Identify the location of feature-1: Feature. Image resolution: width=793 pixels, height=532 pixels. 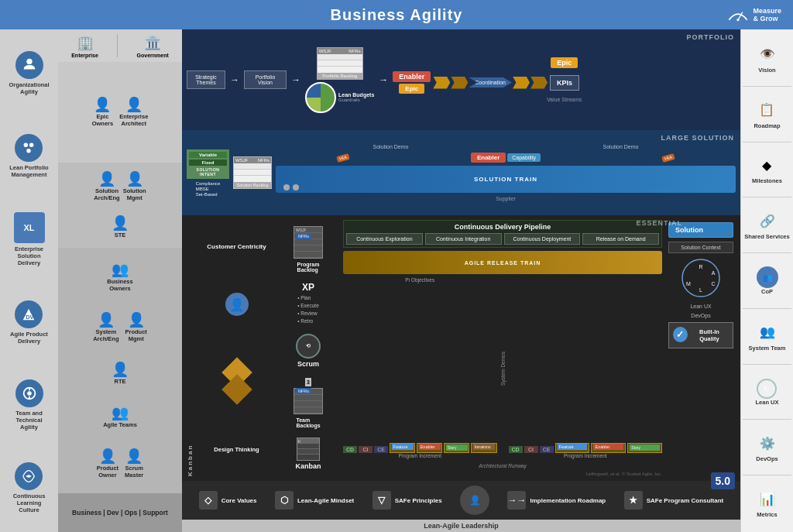
(403, 447).